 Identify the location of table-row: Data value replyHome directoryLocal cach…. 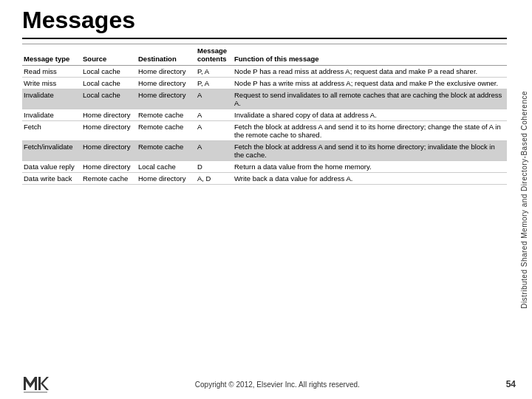
(265, 167).